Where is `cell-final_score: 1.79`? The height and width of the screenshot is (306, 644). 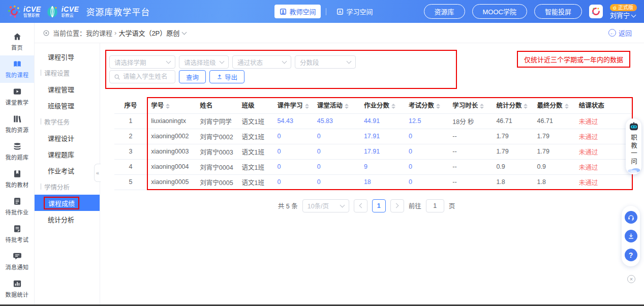 cell-final_score: 1.79 is located at coordinates (554, 136).